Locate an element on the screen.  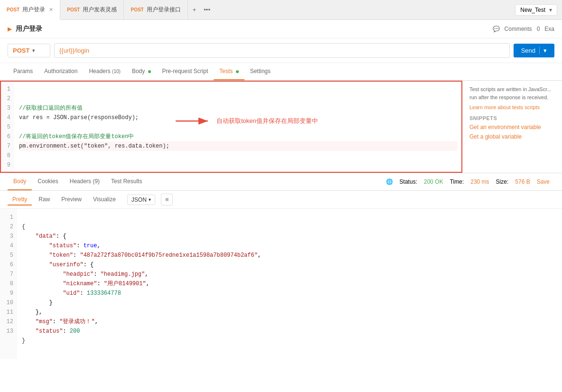
snippet-get-global-var: Get a global variable is located at coordinates (513, 137).